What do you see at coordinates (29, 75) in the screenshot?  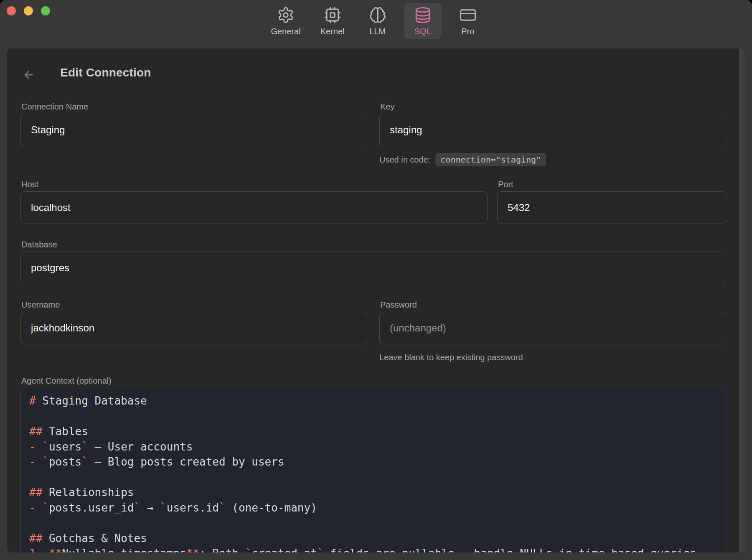 I see `back-button` at bounding box center [29, 75].